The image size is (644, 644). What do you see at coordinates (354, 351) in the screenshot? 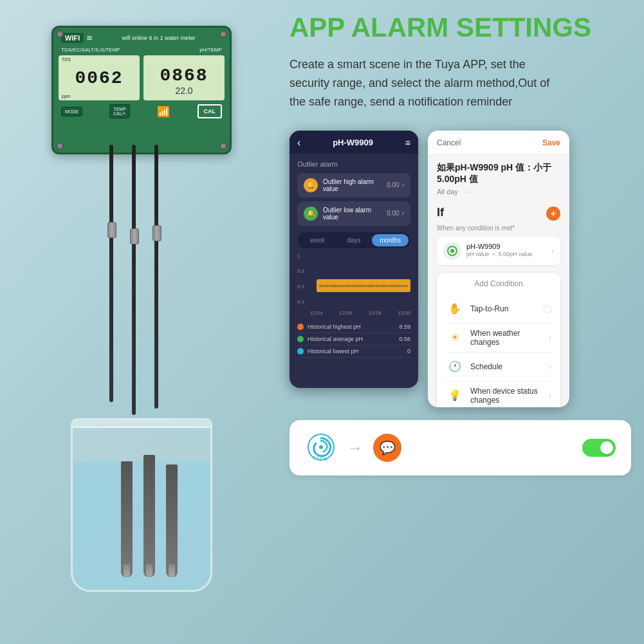
I see `stat-row-lowest: Historical lowest pH 0` at bounding box center [354, 351].